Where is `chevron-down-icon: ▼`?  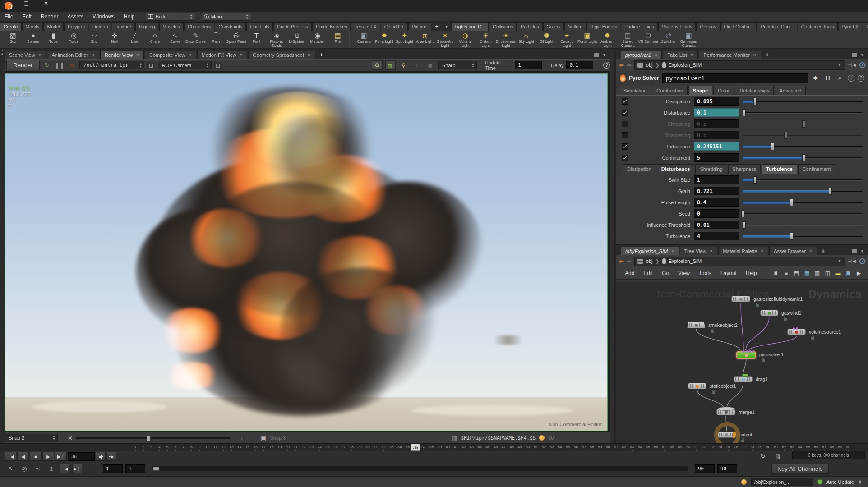 chevron-down-icon: ▼ is located at coordinates (840, 261).